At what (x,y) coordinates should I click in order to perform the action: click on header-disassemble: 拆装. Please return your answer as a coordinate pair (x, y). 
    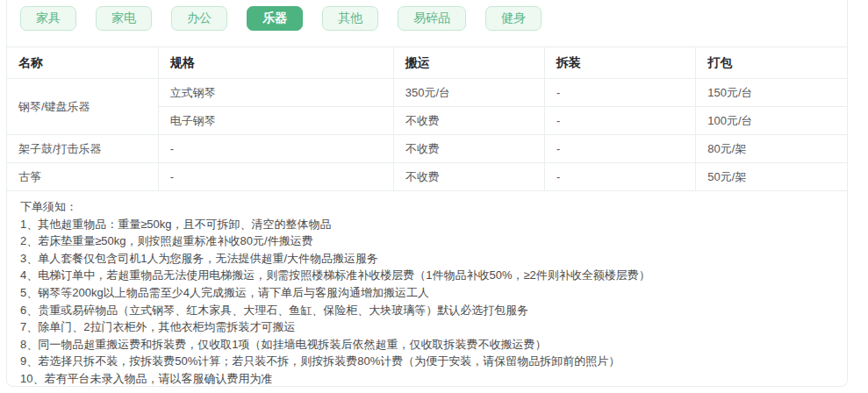
    Looking at the image, I should click on (620, 63).